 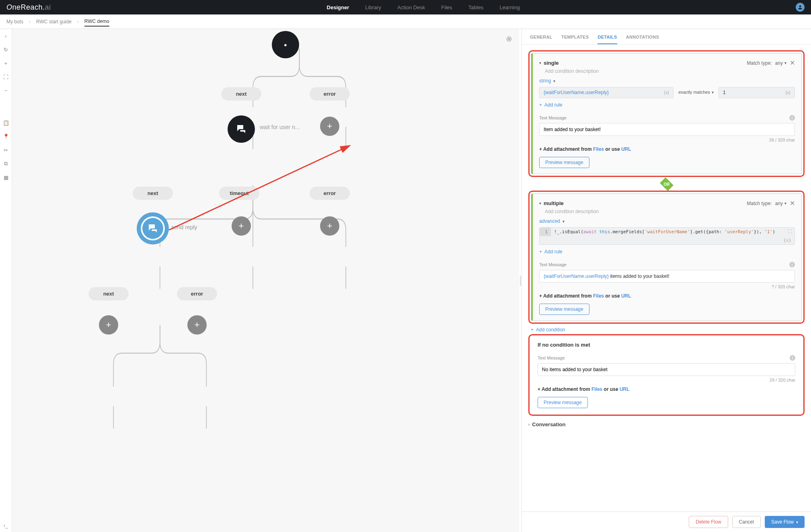 What do you see at coordinates (6, 136) in the screenshot?
I see `pin-icon: 📍` at bounding box center [6, 136].